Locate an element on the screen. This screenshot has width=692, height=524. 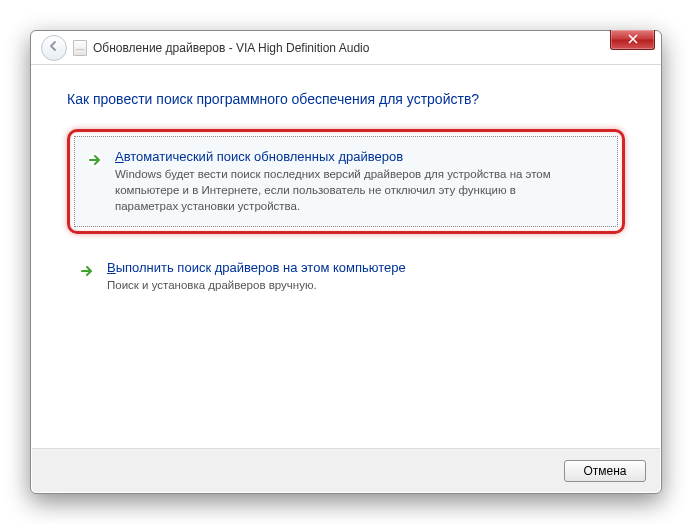
back-button is located at coordinates (54, 48).